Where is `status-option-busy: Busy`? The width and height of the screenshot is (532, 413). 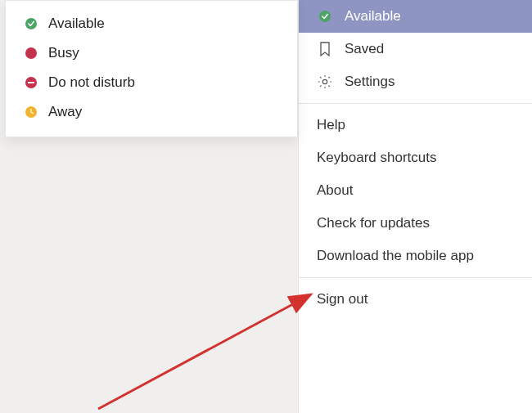 status-option-busy: Busy is located at coordinates (151, 53).